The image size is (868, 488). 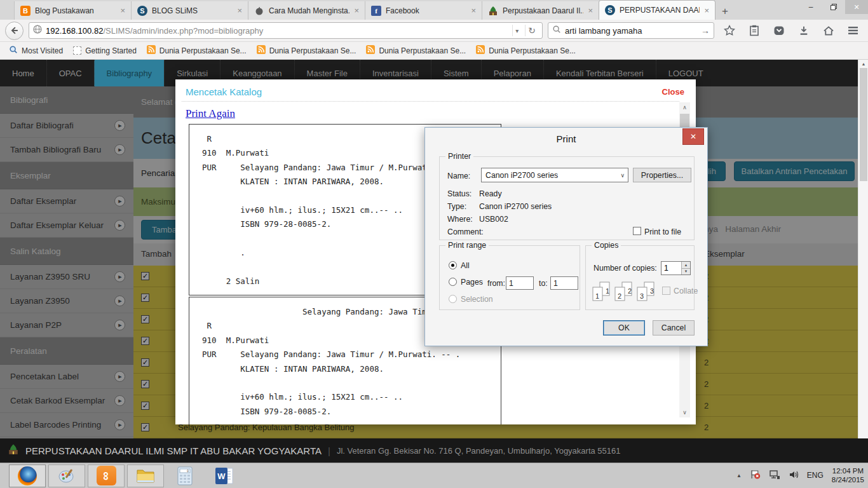 What do you see at coordinates (210, 114) in the screenshot?
I see `print-again-link: Print Again` at bounding box center [210, 114].